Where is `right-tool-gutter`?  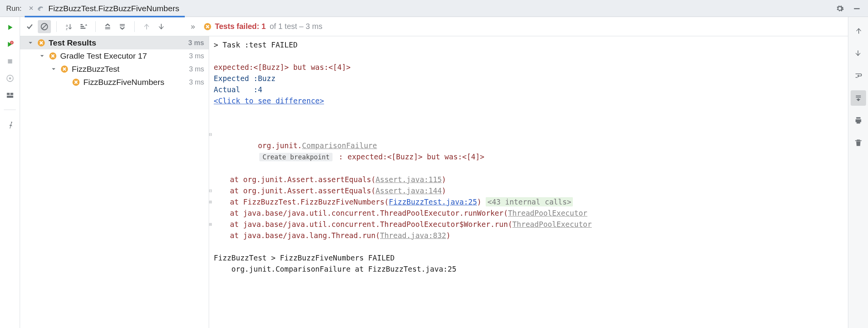
right-tool-gutter is located at coordinates (858, 172).